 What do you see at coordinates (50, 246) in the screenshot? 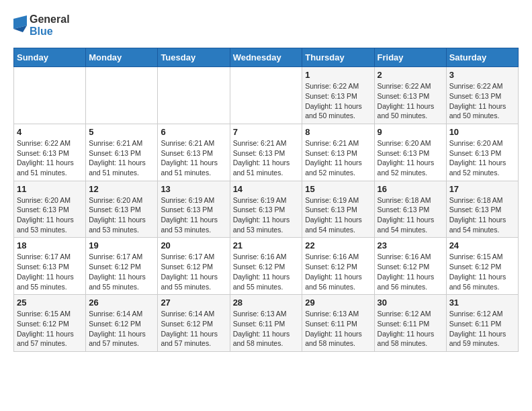
I see `day-number: 18` at bounding box center [50, 246].